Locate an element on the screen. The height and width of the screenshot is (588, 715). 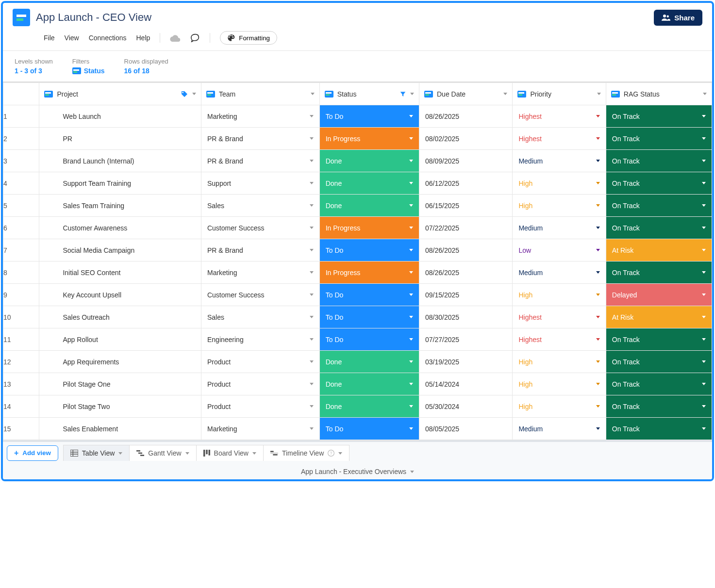
menu-view: View is located at coordinates (72, 38).